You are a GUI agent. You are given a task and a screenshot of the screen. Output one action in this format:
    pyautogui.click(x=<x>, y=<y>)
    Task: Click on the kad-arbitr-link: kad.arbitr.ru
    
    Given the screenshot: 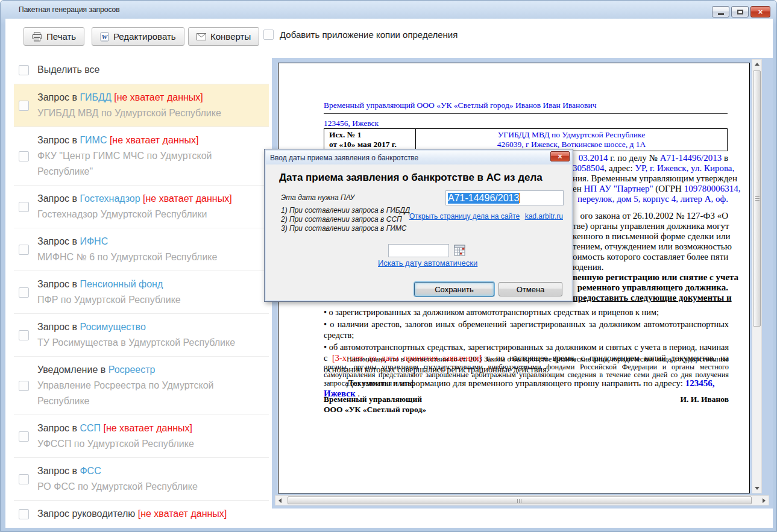 What is the action you would take?
    pyautogui.click(x=544, y=216)
    